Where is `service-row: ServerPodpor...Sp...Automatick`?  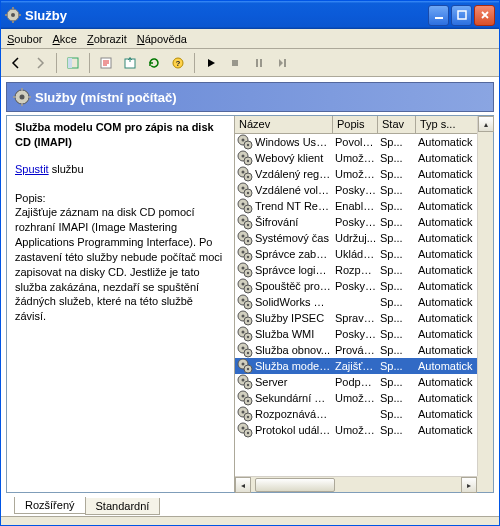
service-row: ServerPodpor...Sp...Automatick is located at coordinates (364, 382).